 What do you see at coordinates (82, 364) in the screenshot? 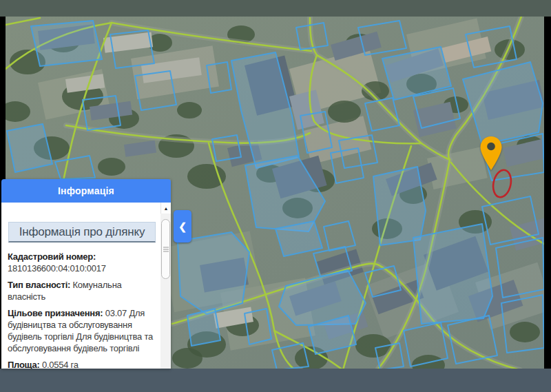
I see `field-area: Площа: 0.0554 га` at bounding box center [82, 364].